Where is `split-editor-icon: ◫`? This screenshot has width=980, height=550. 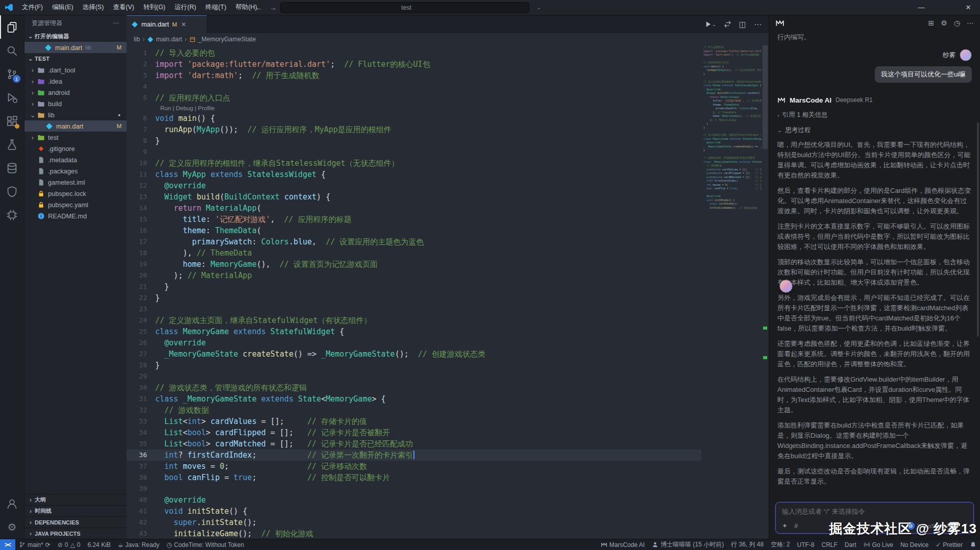 split-editor-icon: ◫ is located at coordinates (743, 24).